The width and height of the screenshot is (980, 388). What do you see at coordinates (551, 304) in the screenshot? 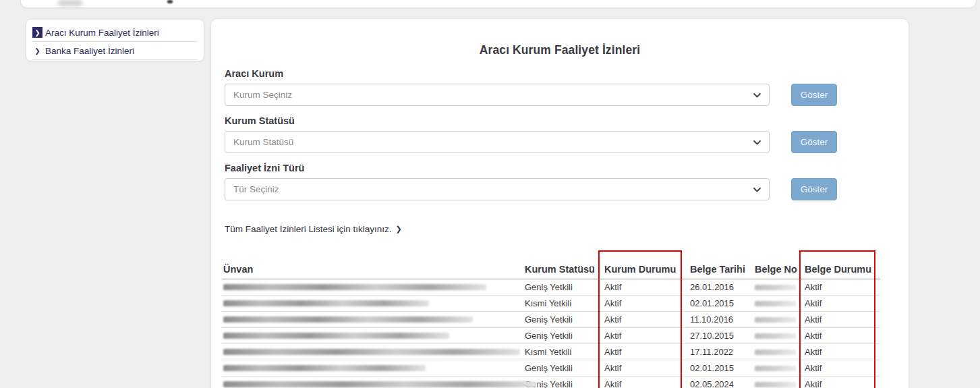
I see `table-row: Kısmi YetkiliAktif02.01.2015Aktif` at bounding box center [551, 304].